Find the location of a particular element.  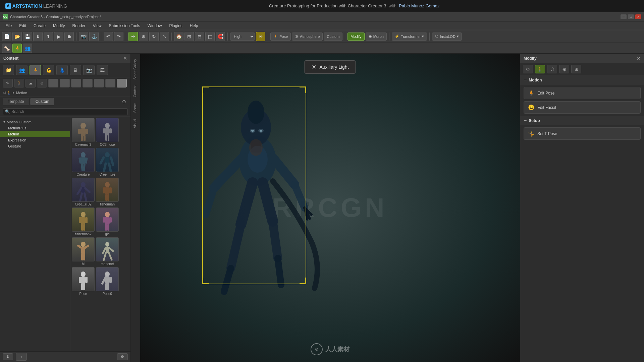

tb-grid: ⊟ is located at coordinates (200, 37).